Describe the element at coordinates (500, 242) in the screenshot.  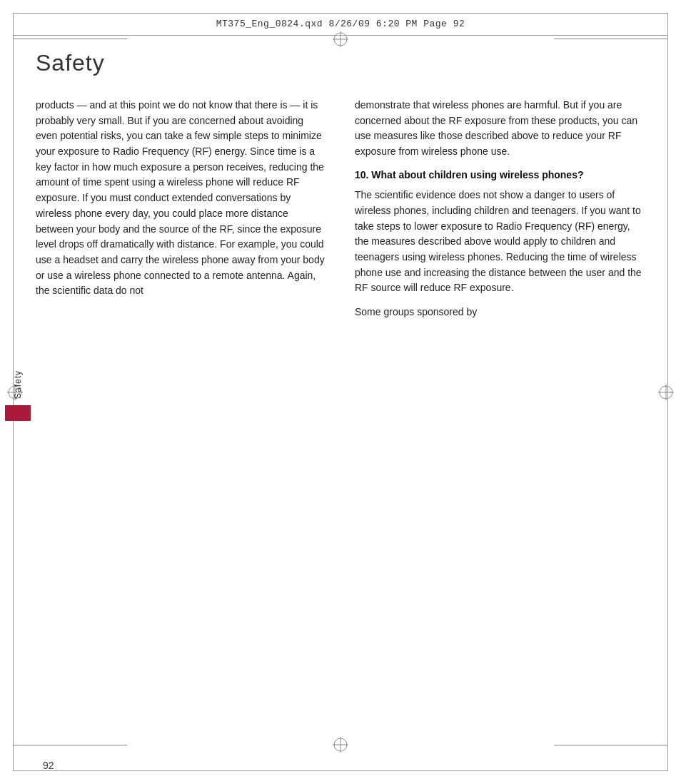
I see `right-body1-text: The scientific evidence does not show a …` at that location.